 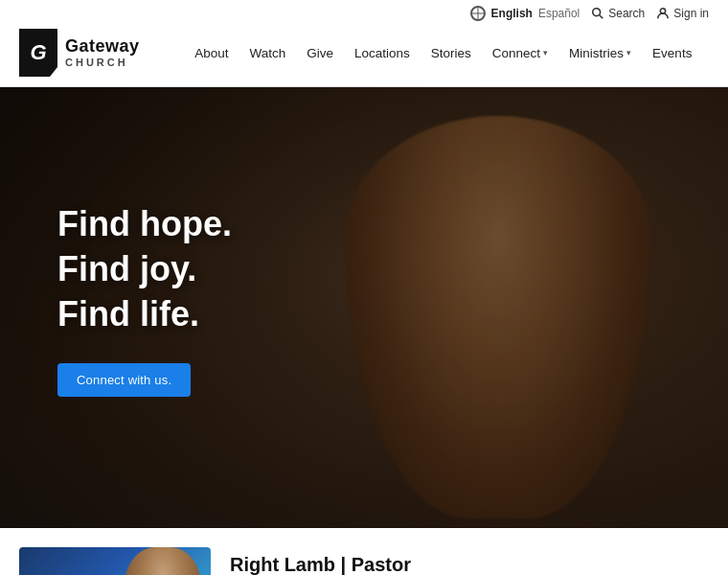 What do you see at coordinates (469, 562) in the screenshot?
I see `card-text-block: Right Lamb | Pastor Robert Morris` at bounding box center [469, 562].